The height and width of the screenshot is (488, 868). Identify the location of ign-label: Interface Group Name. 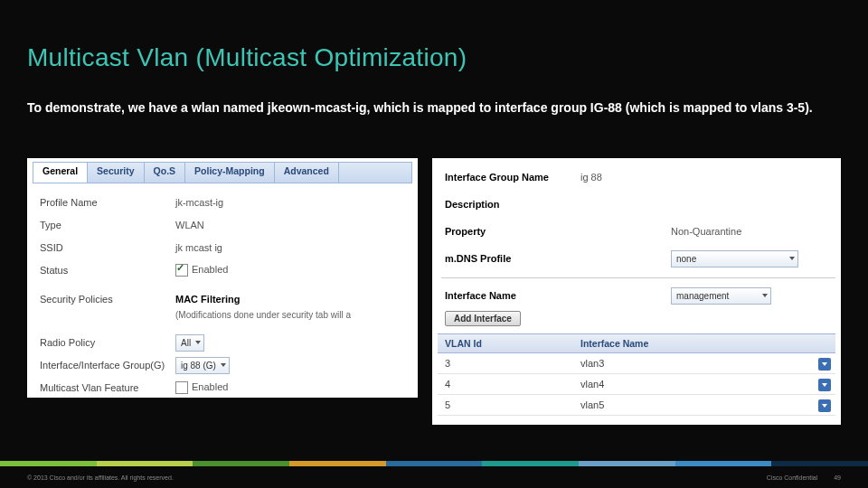
(513, 177).